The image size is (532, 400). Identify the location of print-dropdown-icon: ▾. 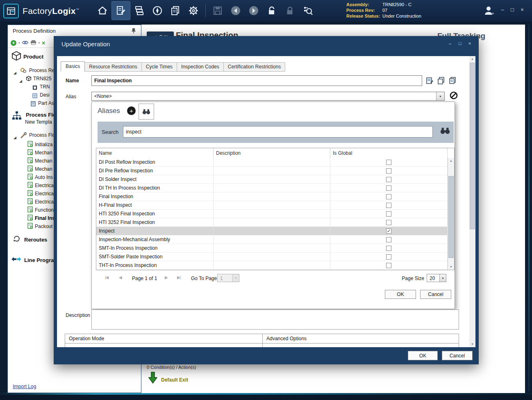
(39, 43).